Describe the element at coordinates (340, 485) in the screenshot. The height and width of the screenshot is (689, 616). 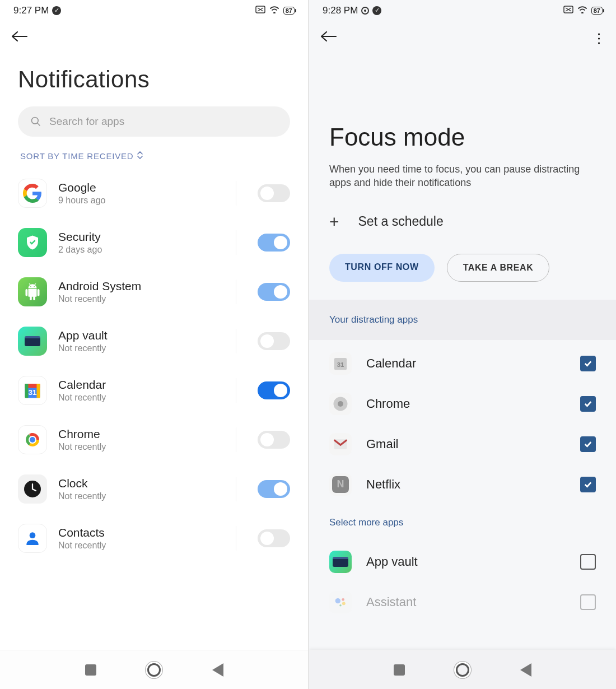
I see `netflix-g-icon: N` at that location.